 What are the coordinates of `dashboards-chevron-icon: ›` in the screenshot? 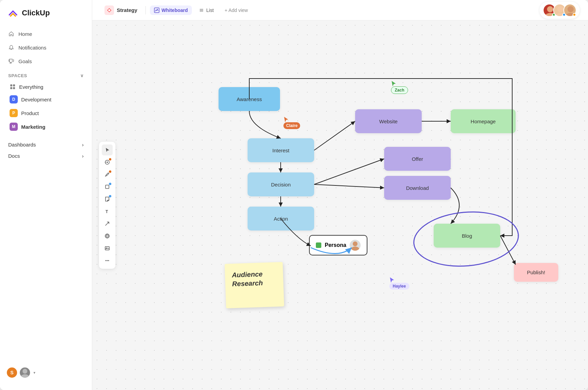 It's located at (83, 145).